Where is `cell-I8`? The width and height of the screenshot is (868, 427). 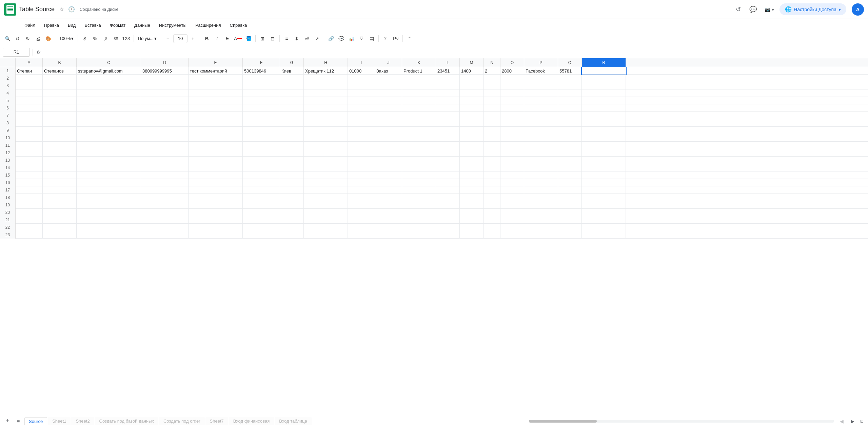 cell-I8 is located at coordinates (361, 123).